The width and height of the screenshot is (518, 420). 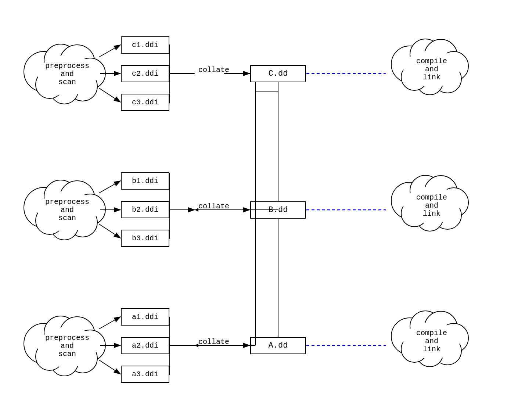 I want to click on cloud-compile-a: compile and link, so click(x=430, y=339).